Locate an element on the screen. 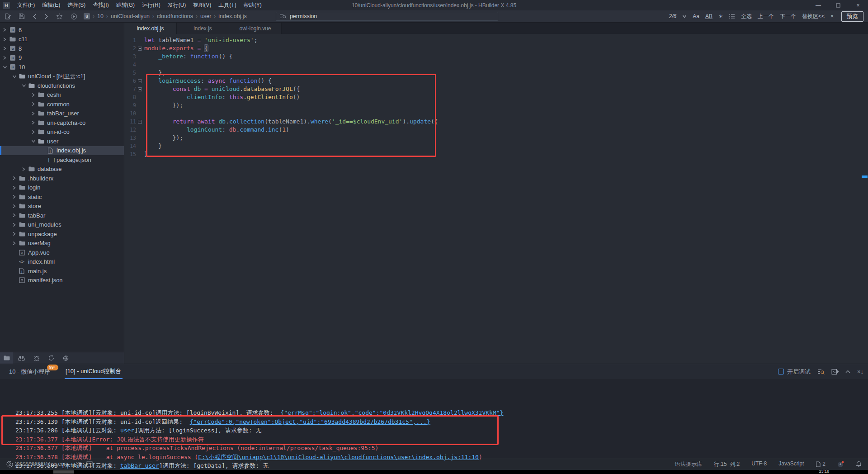 This screenshot has height=474, width=868. tree-item-tabBar: tabBar is located at coordinates (62, 215).